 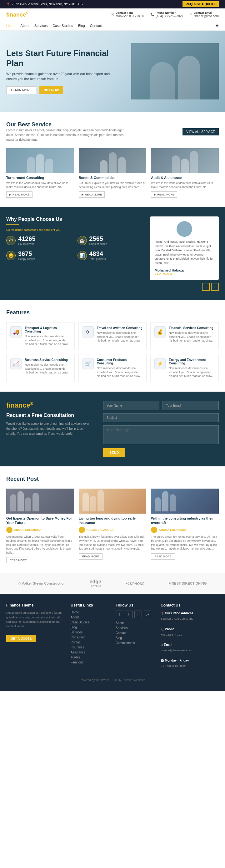 What do you see at coordinates (18, 560) in the screenshot?
I see `post-read-more-1: READ MORE` at bounding box center [18, 560].